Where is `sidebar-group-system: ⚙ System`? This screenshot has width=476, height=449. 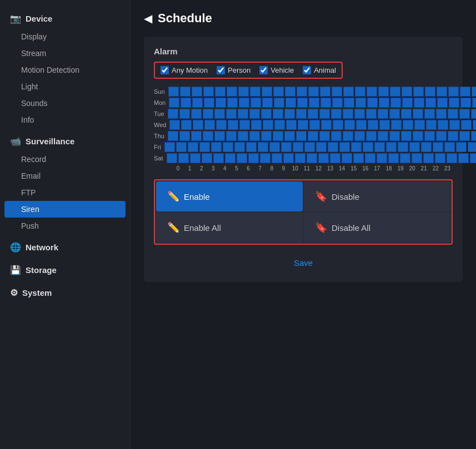
sidebar-group-system: ⚙ System is located at coordinates (65, 293).